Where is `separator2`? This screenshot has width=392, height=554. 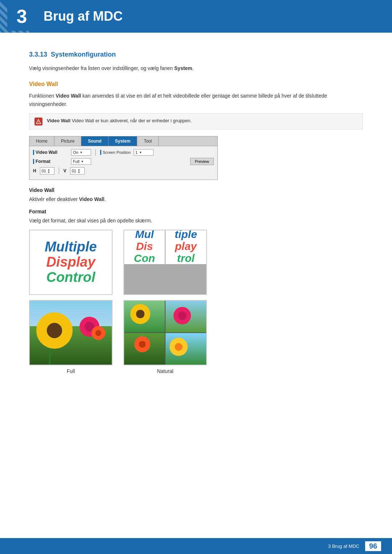 separator2 is located at coordinates (59, 171).